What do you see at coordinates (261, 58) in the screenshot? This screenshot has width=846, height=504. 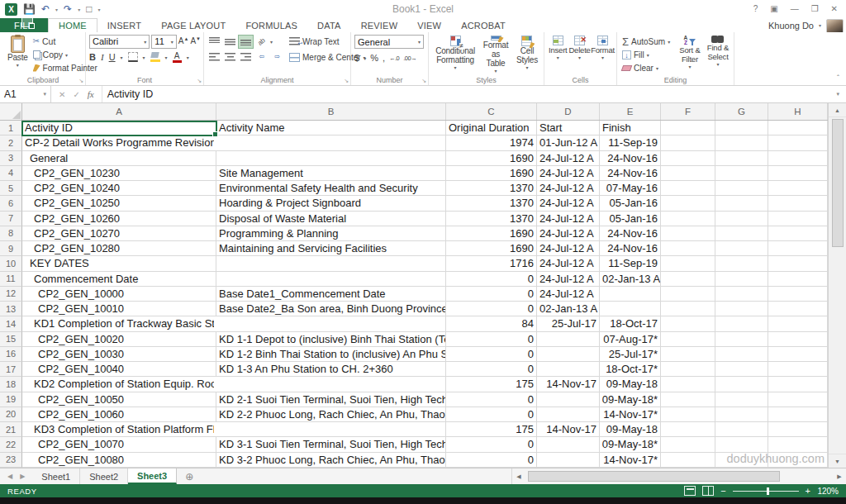 I see `decrease-indent-button: ⇦` at bounding box center [261, 58].